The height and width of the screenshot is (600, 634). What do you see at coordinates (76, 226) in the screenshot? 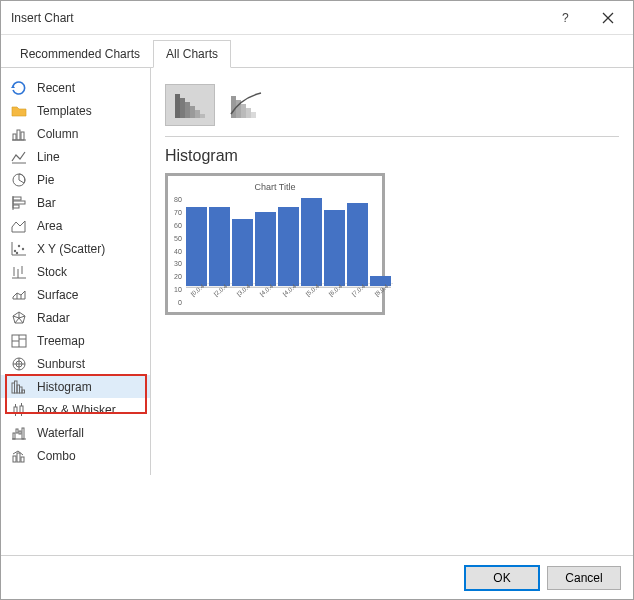
I see `sidebar-item-area: Area` at bounding box center [76, 226].